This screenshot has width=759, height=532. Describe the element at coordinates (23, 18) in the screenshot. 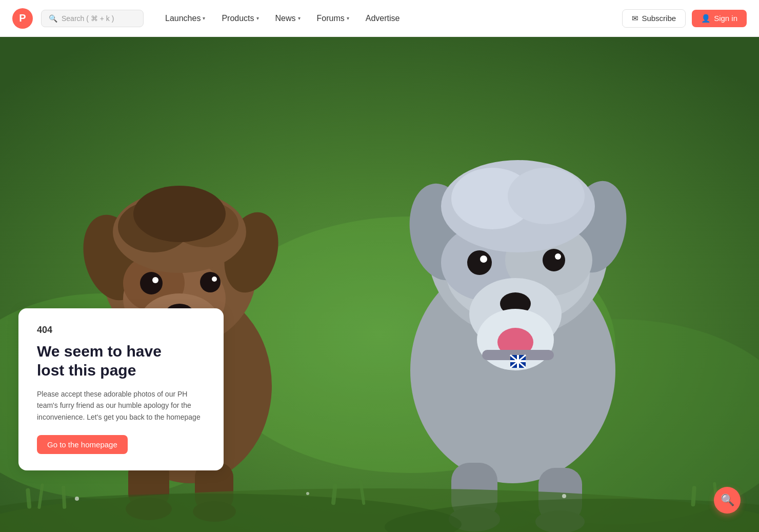

I see `logo-button: P` at that location.